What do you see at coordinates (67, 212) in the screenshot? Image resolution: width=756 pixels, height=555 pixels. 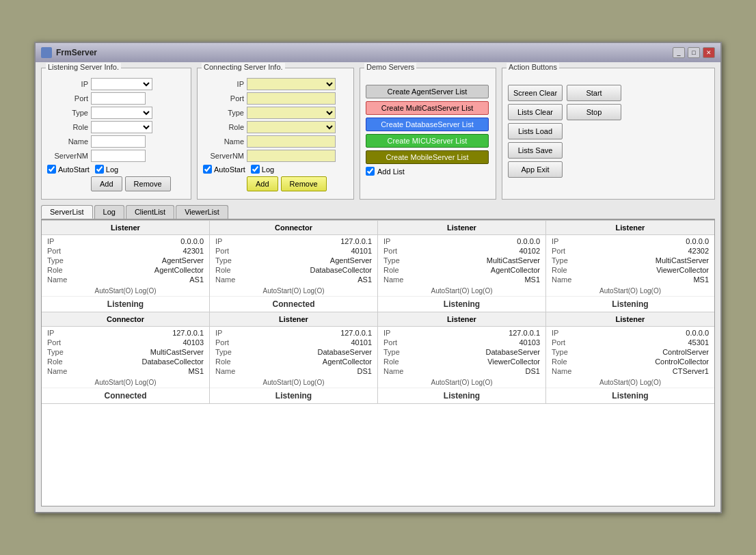 I see `tab-server-list: ServerList` at bounding box center [67, 212].